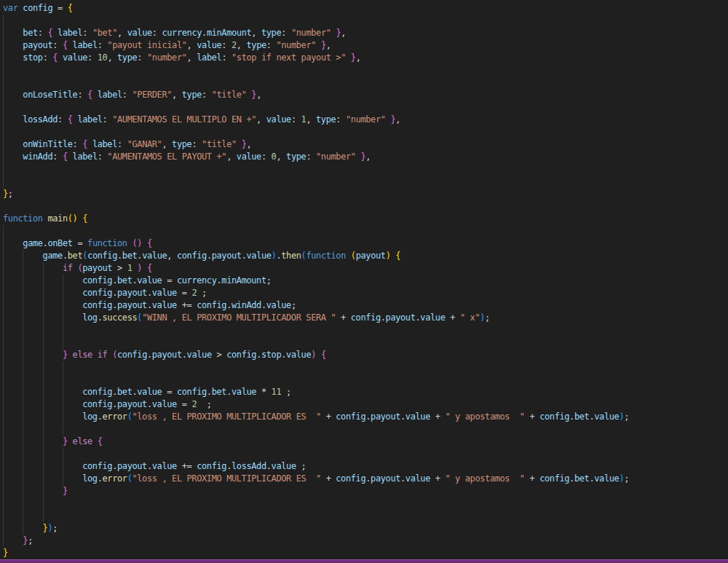 This screenshot has height=563, width=728. I want to click on code-token-str: "payout inicial", so click(147, 45).